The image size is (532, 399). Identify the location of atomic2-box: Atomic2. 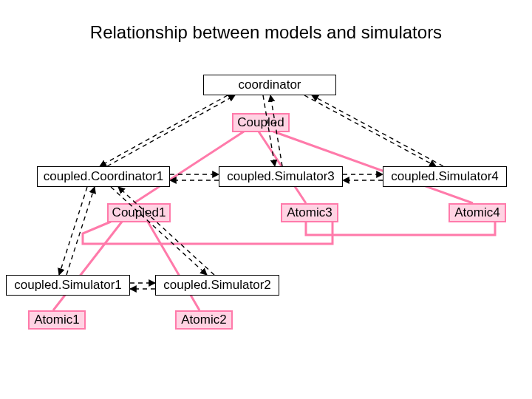
(204, 320).